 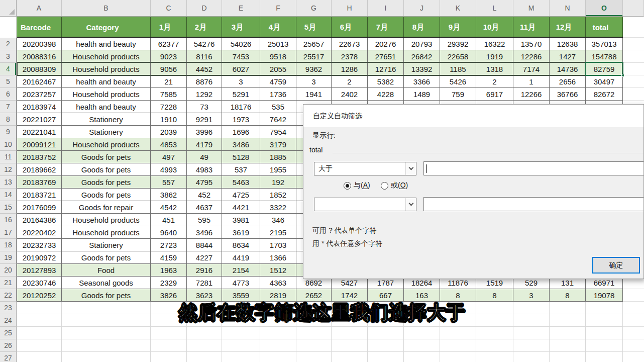 What do you see at coordinates (241, 170) in the screenshot?
I see `cell: 537` at bounding box center [241, 170].